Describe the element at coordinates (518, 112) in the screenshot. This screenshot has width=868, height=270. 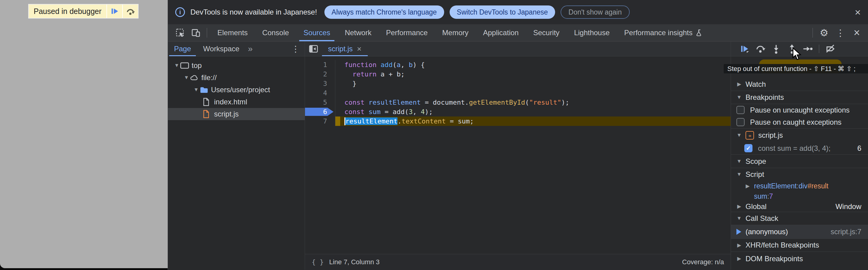
I see `code-line: 6const sum = add(1, 1);` at that location.